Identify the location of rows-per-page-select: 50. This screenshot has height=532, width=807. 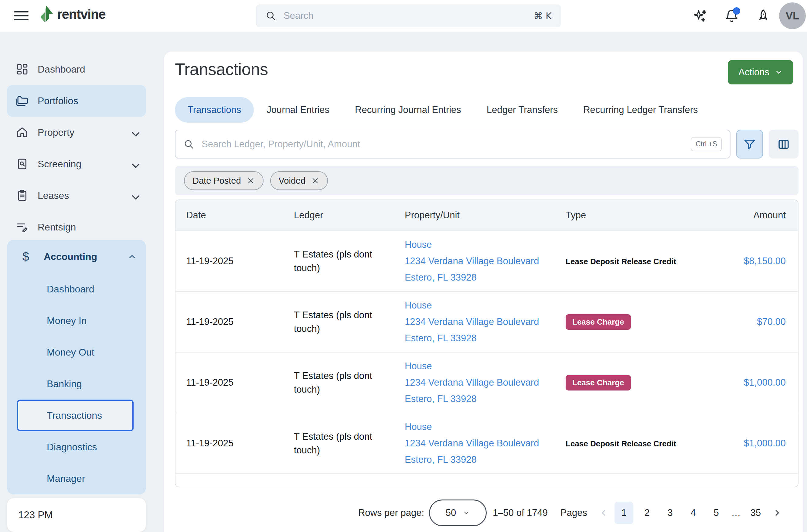
(458, 513).